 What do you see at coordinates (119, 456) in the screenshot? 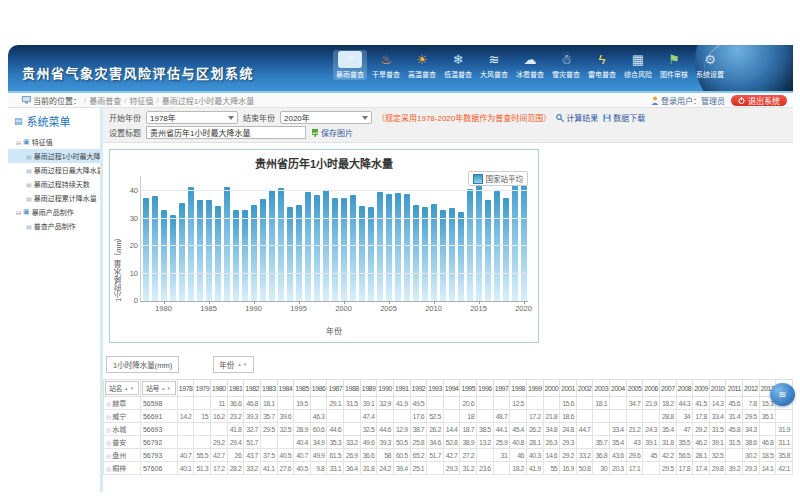
I see `station-name: 盘州` at bounding box center [119, 456].